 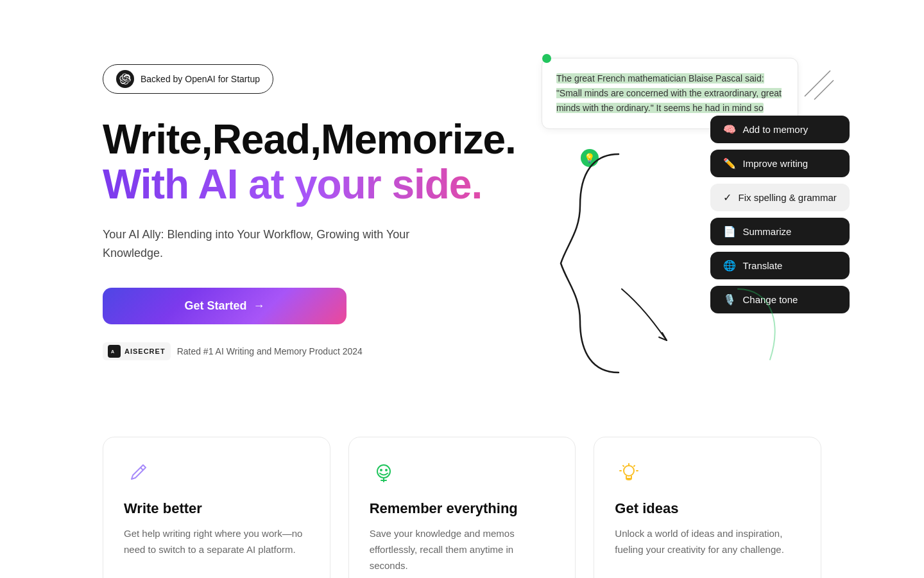 I want to click on pen-icon, so click(x=138, y=475).